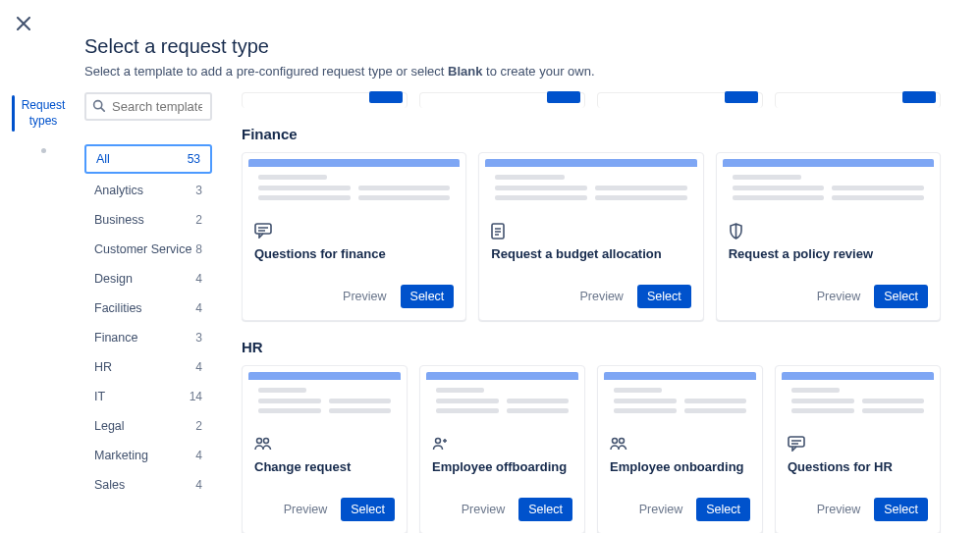 This screenshot has height=533, width=980. What do you see at coordinates (43, 123) in the screenshot?
I see `left-rail: Request types` at bounding box center [43, 123].